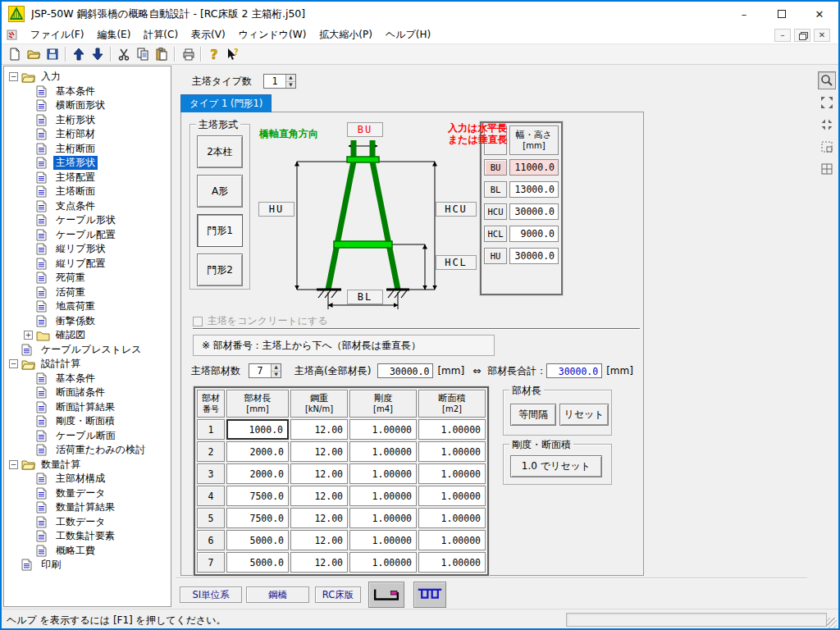 The height and width of the screenshot is (630, 840). What do you see at coordinates (534, 234) in the screenshot?
I see `dim-row-value: 9000.0` at bounding box center [534, 234].